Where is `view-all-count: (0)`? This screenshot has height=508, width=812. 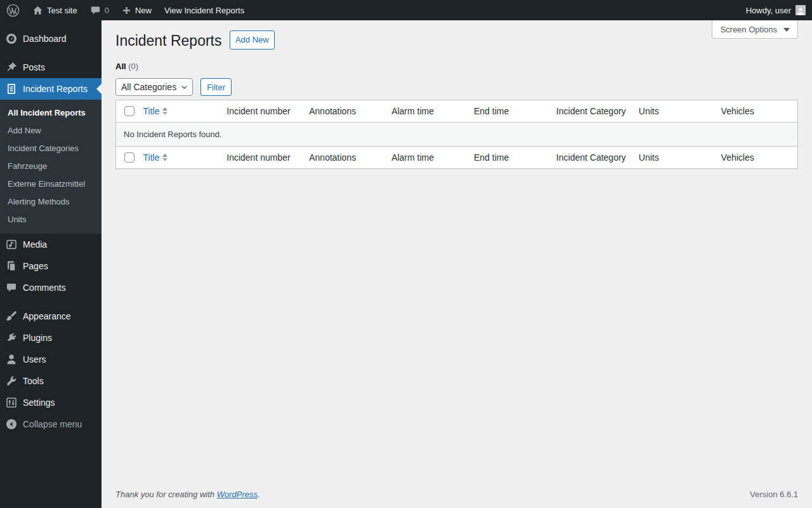
view-all-count: (0) is located at coordinates (133, 66).